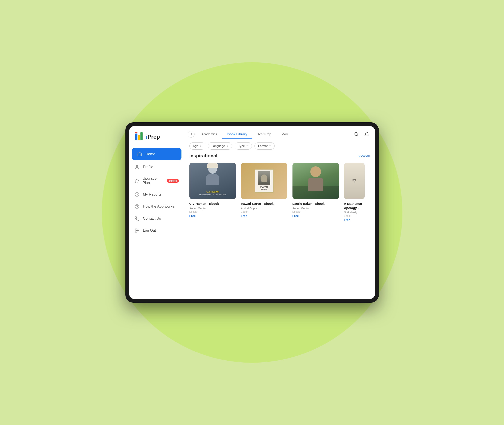  I want to click on cv-raman-portrait, so click(213, 175).